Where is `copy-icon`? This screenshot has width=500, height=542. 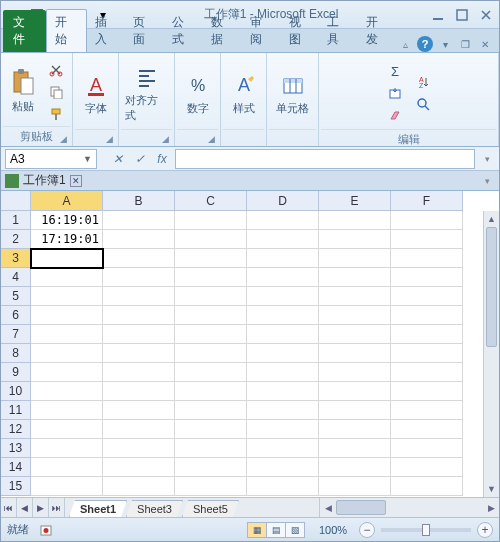
copy-icon is located at coordinates (56, 92).